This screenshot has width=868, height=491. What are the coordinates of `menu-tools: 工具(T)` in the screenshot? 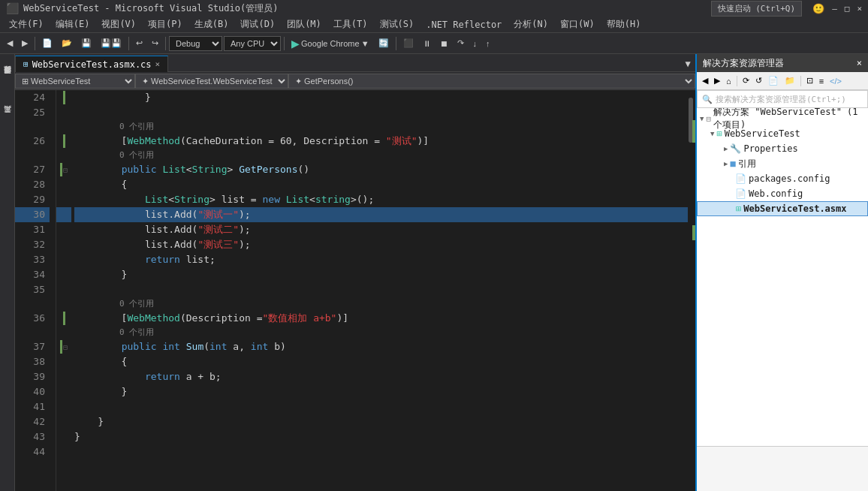 It's located at (351, 24).